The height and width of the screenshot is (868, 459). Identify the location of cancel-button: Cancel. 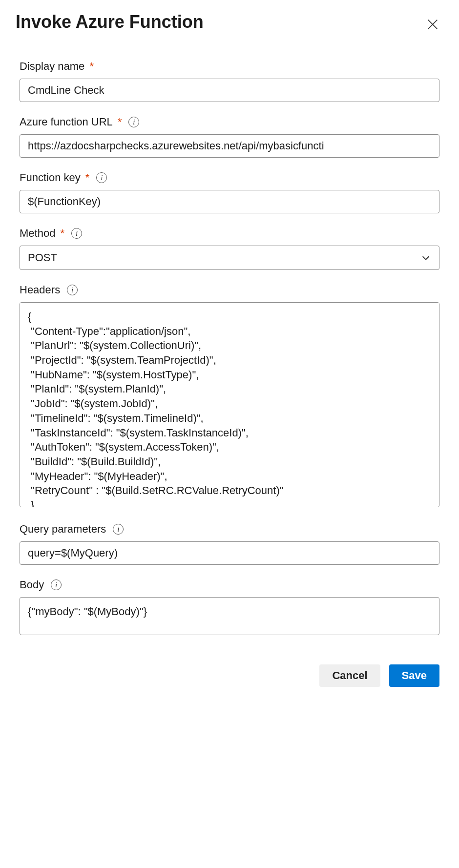
(350, 676).